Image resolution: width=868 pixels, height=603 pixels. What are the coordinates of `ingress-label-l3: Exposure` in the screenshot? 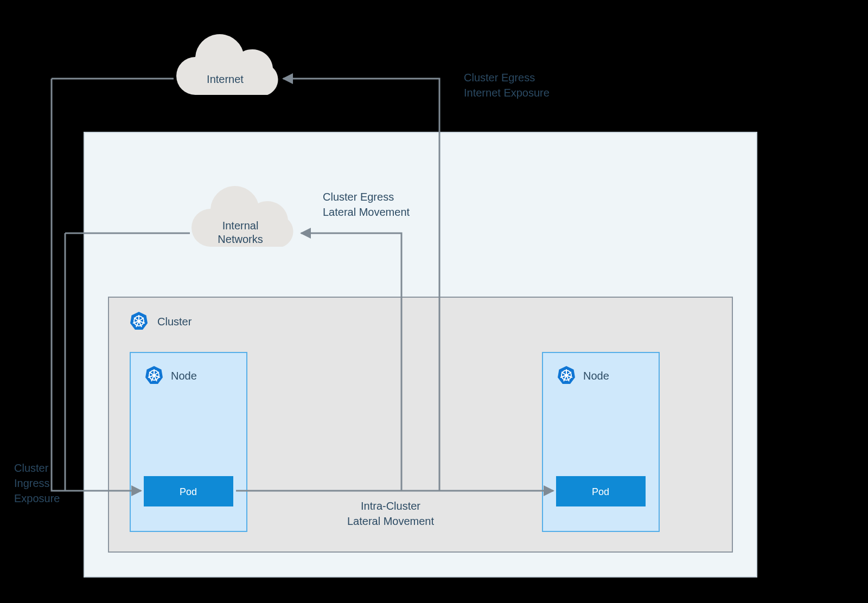 It's located at (37, 498).